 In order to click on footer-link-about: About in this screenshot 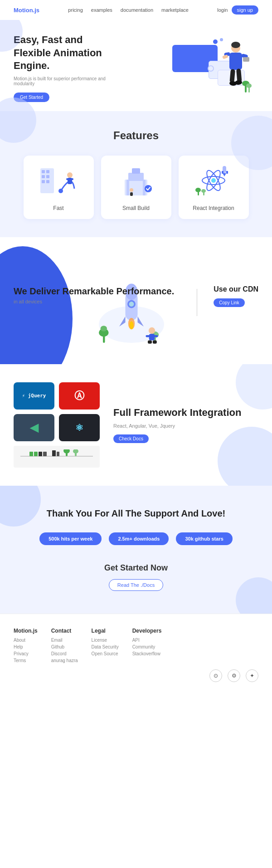, I will do `click(25, 640)`.